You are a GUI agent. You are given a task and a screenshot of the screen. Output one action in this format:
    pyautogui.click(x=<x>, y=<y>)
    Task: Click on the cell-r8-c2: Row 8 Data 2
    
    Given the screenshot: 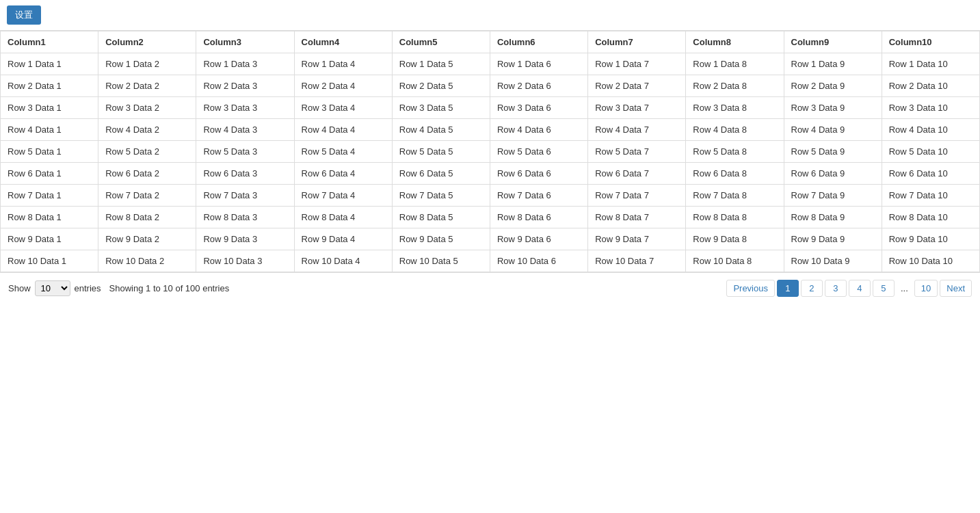 What is the action you would take?
    pyautogui.click(x=148, y=218)
    